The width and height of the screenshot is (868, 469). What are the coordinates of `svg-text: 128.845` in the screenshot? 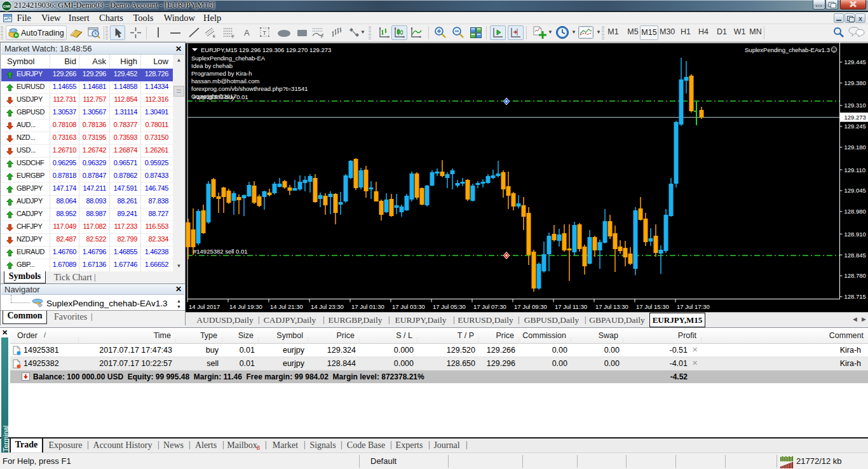 It's located at (855, 255).